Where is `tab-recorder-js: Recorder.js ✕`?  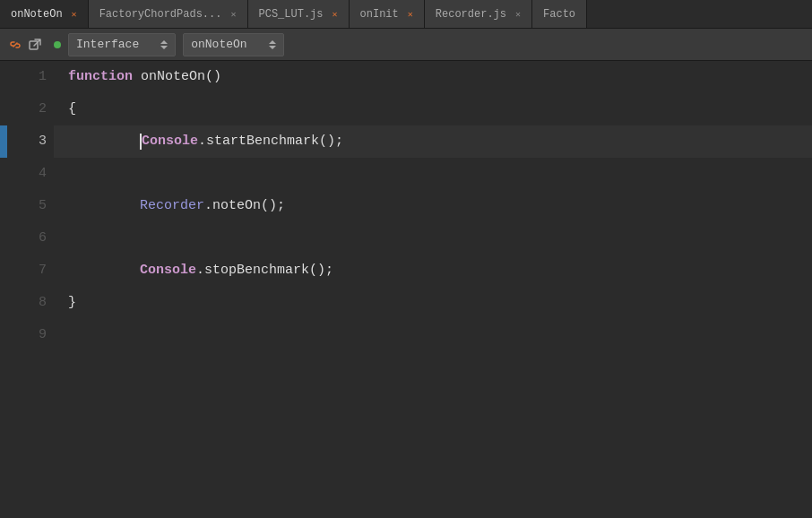
tab-recorder-js: Recorder.js ✕ is located at coordinates (479, 14).